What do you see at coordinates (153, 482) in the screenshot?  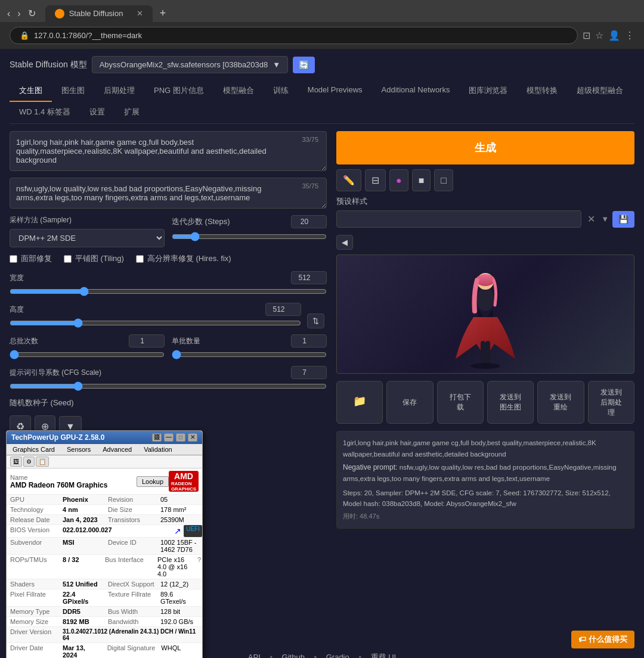 I see `gpuz-lookup-button: Lookup` at bounding box center [153, 482].